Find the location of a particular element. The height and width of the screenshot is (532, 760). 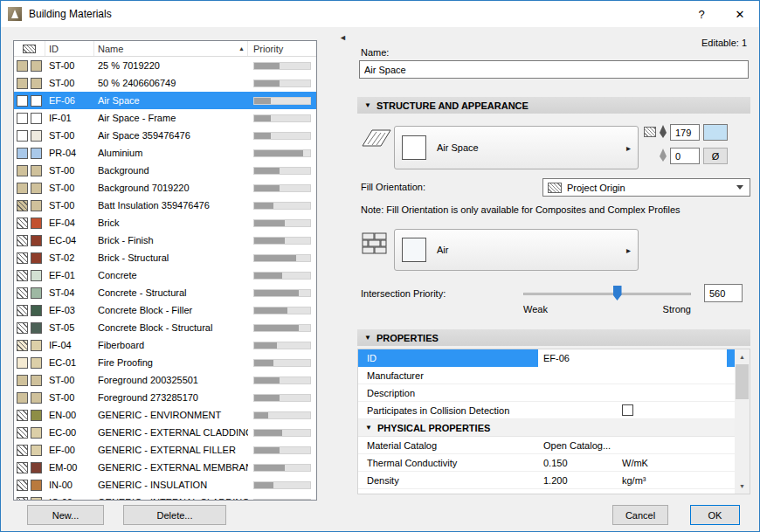

material-row: EF-00GENERIC - EXTERNAL FILLER is located at coordinates (165, 450).